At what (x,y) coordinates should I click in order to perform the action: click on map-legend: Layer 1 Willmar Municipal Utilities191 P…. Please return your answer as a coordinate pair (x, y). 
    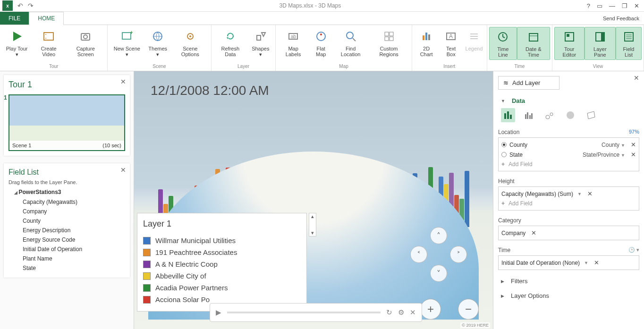
    Looking at the image, I should click on (222, 262).